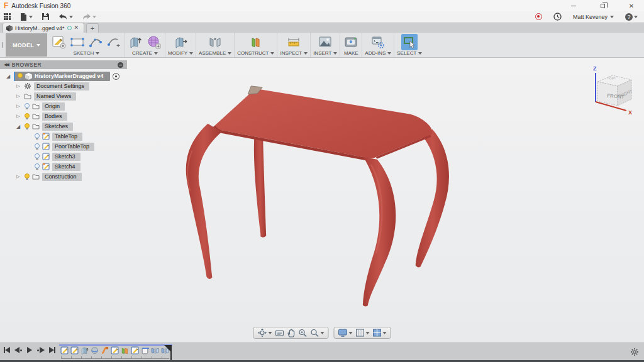  Describe the element at coordinates (6, 65) in the screenshot. I see `collapse-panel-icon: ◀◀` at that location.